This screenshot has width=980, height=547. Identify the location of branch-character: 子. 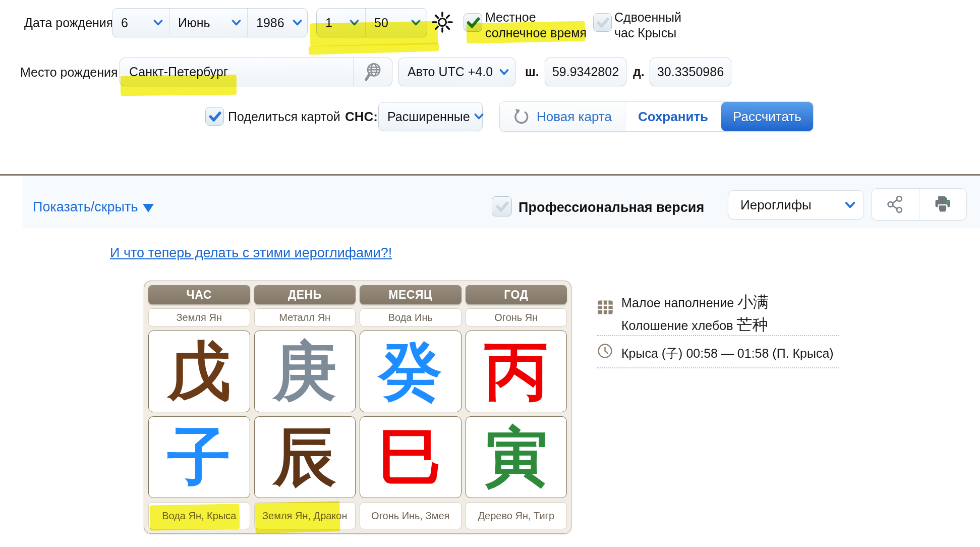
(199, 457).